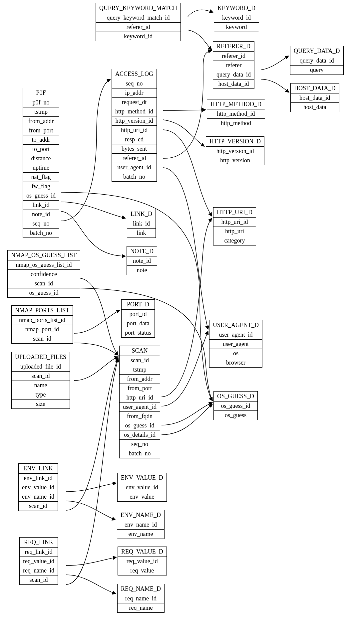  Describe the element at coordinates (39, 552) in the screenshot. I see `table-field: req_link_id` at that location.